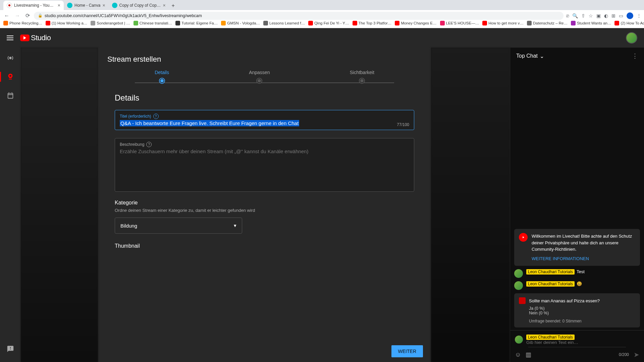 This screenshot has height=362, width=644. I want to click on step-dot-icon, so click(259, 81).